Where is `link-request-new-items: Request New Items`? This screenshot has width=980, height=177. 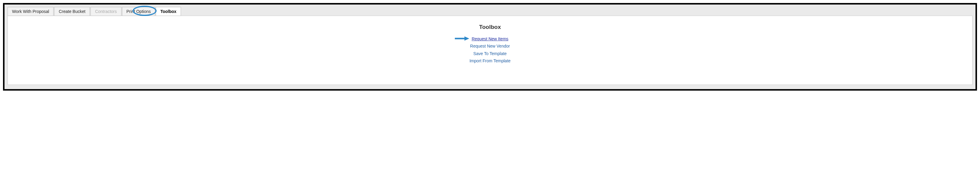
link-request-new-items: Request New Items is located at coordinates (490, 39).